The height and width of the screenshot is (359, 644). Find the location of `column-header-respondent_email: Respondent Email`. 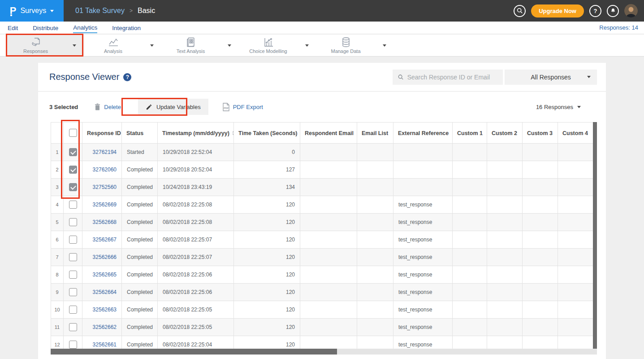

column-header-respondent_email: Respondent Email is located at coordinates (329, 133).